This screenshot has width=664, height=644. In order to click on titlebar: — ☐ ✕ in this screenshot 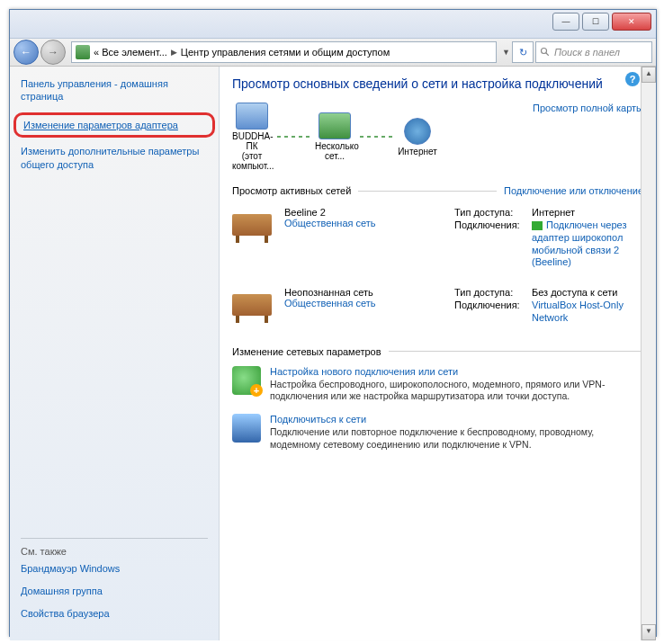, I will do `click(333, 24)`.